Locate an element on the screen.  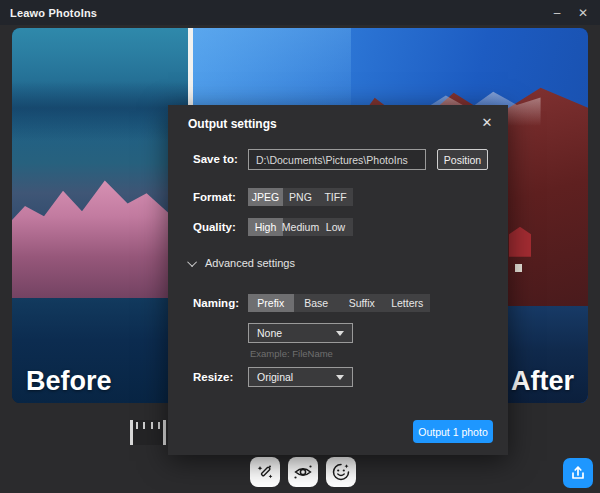
resize-dropdown: Original is located at coordinates (300, 377).